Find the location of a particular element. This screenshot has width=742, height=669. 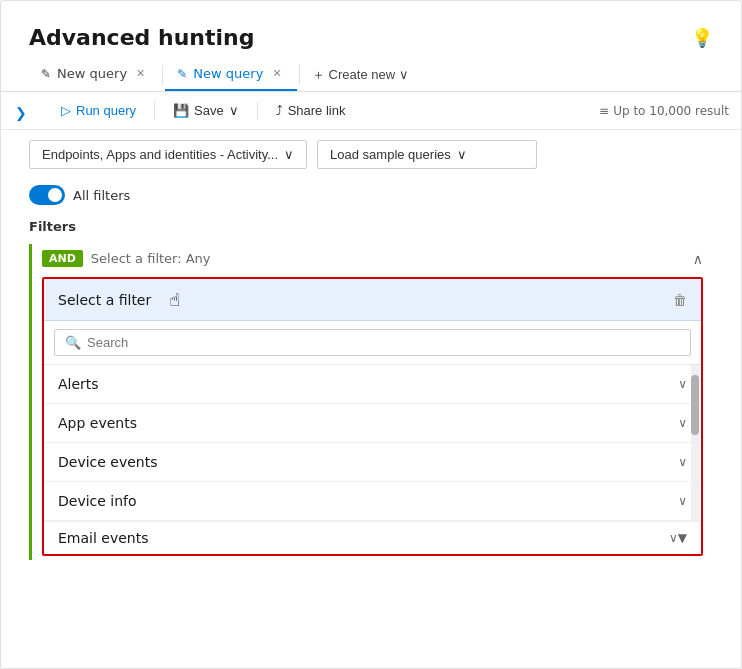

chevron-down-icon-3: ∨ is located at coordinates (682, 501).